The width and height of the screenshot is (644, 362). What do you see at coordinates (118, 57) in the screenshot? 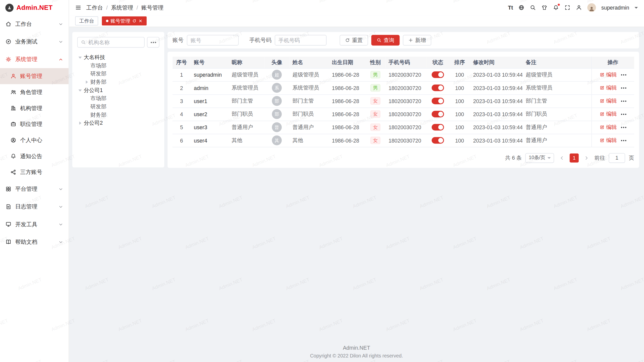
I see `tree-node: 大名科技` at bounding box center [118, 57].